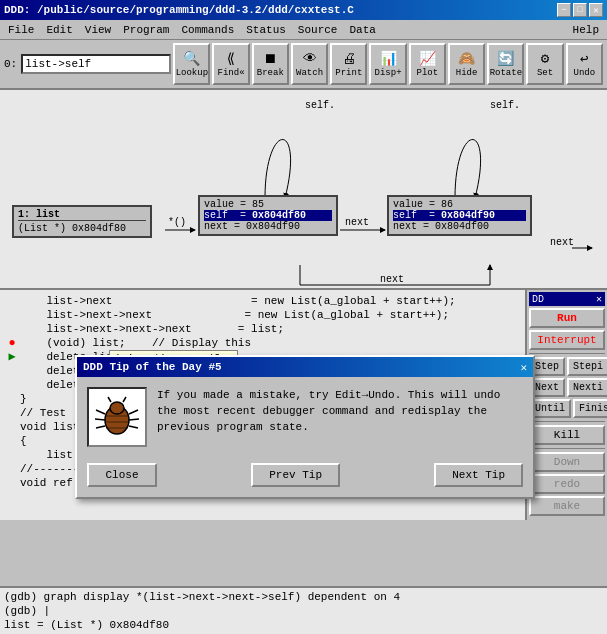 The height and width of the screenshot is (634, 607). I want to click on disp-button: 📊 Disp+, so click(388, 64).